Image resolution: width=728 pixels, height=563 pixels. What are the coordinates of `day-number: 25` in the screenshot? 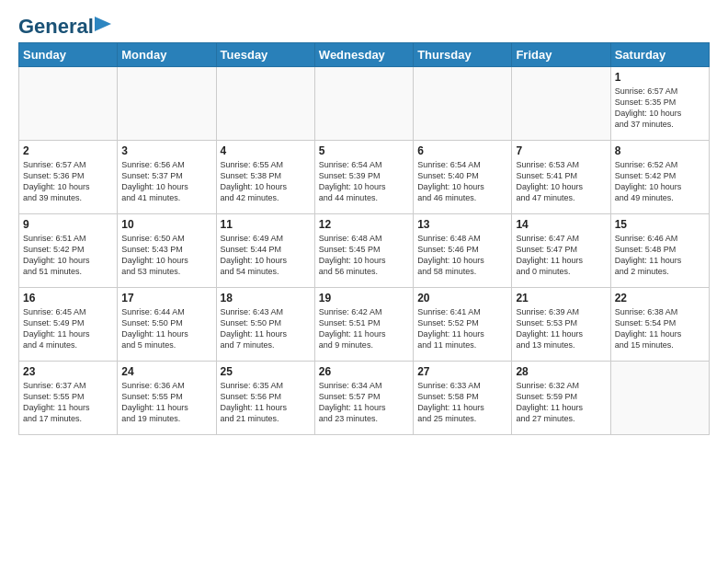 It's located at (266, 372).